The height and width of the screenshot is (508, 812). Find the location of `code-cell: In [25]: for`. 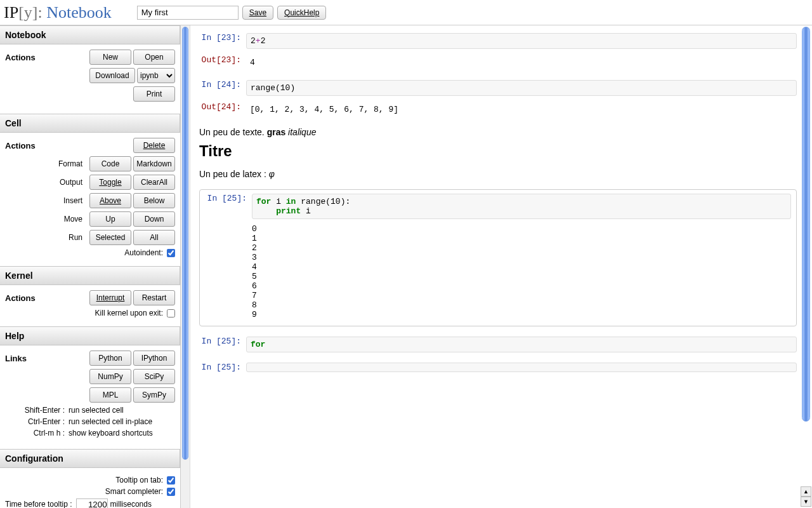

code-cell: In [25]: for is located at coordinates (498, 344).